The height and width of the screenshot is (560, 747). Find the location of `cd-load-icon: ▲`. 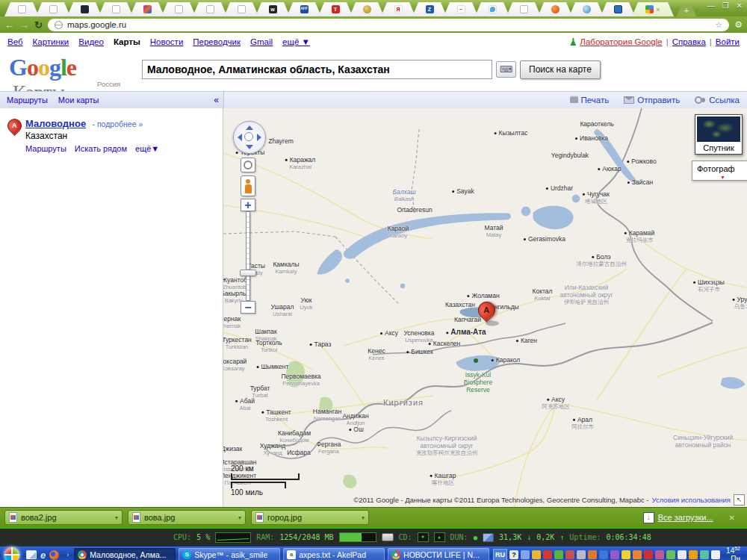

cd-load-icon: ▲ is located at coordinates (439, 538).